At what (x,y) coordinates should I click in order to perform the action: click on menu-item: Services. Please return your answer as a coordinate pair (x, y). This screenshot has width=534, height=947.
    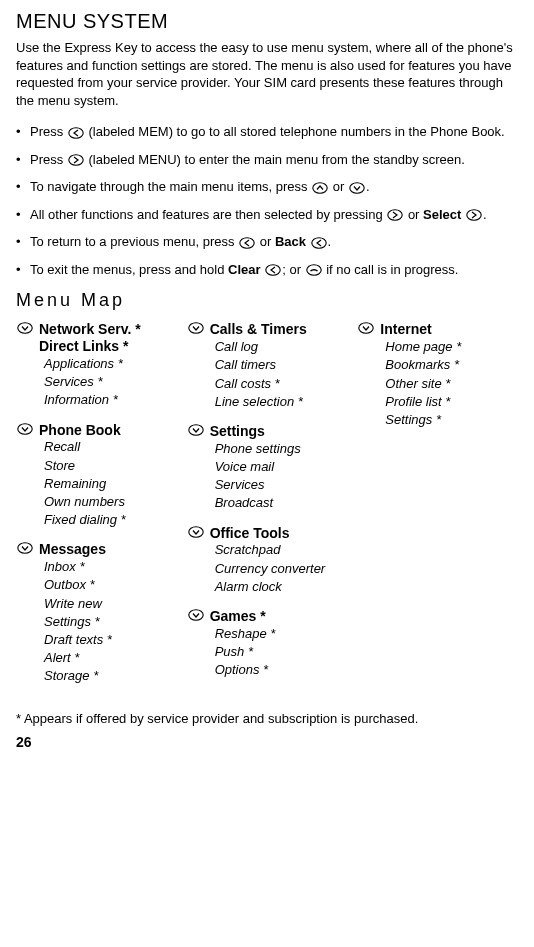
    Looking at the image, I should click on (282, 485).